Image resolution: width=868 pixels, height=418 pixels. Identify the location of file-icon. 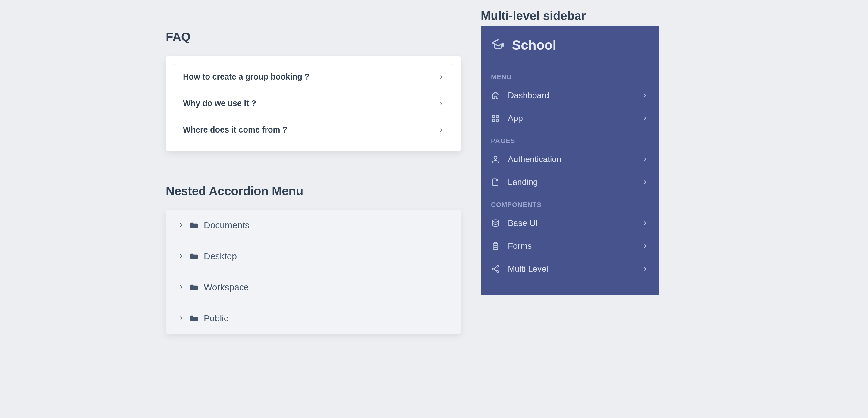
(495, 182).